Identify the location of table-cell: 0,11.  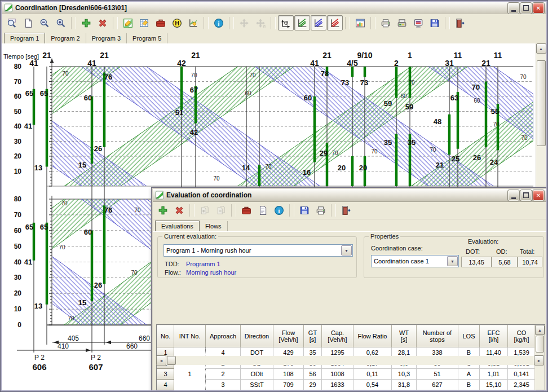
(373, 375).